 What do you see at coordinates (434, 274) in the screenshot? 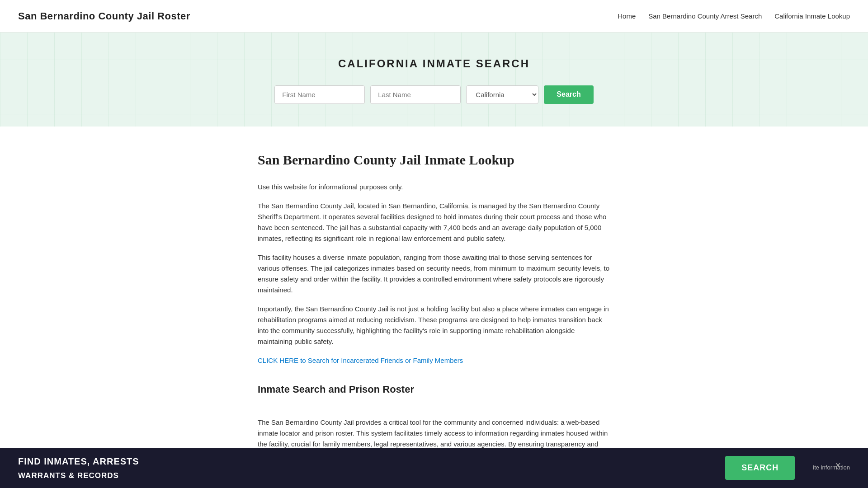
I see `para2: This facility houses a diverse inmate po…` at bounding box center [434, 274].